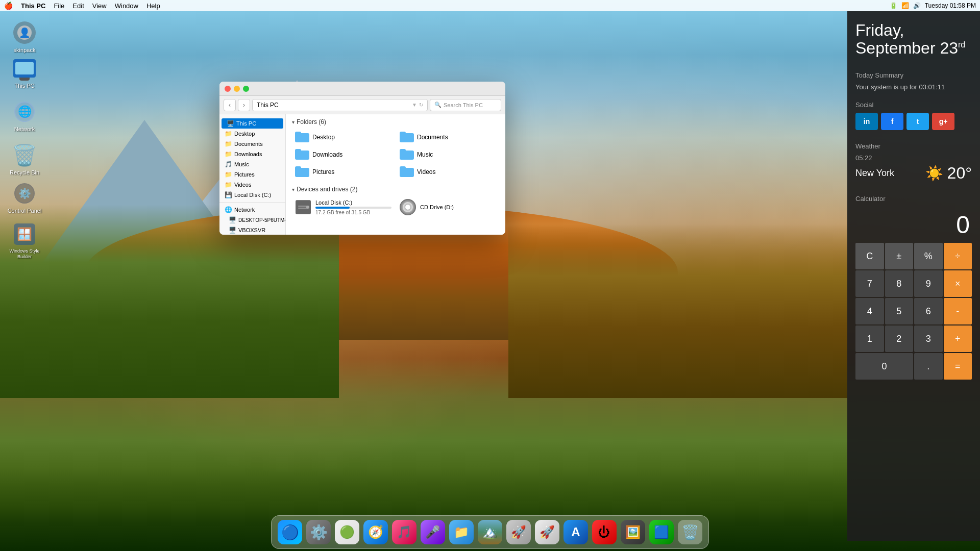  What do you see at coordinates (404, 532) in the screenshot?
I see `dock-item-itunes: 🎵` at bounding box center [404, 532].